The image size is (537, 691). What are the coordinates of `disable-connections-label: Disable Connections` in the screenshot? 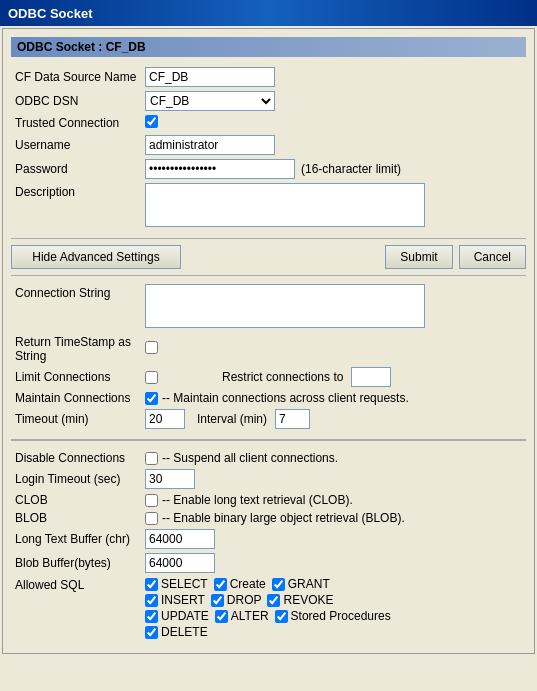 It's located at (76, 458).